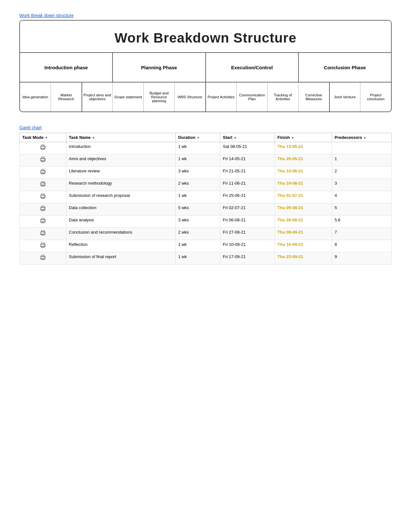 Image resolution: width=411 pixels, height=532 pixels. Describe the element at coordinates (362, 173) in the screenshot. I see `task-predecessors-cell: 2` at that location.